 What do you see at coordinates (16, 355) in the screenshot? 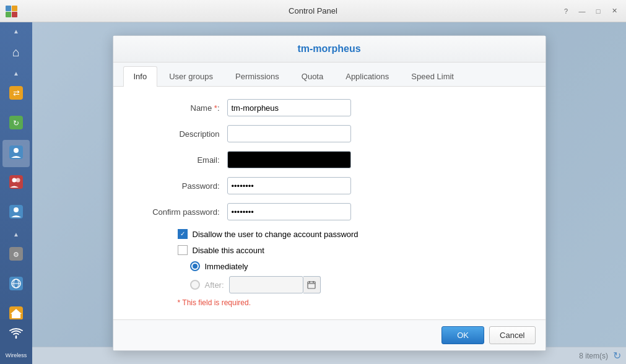
I see `wireless-label: Wireless` at bounding box center [16, 355].